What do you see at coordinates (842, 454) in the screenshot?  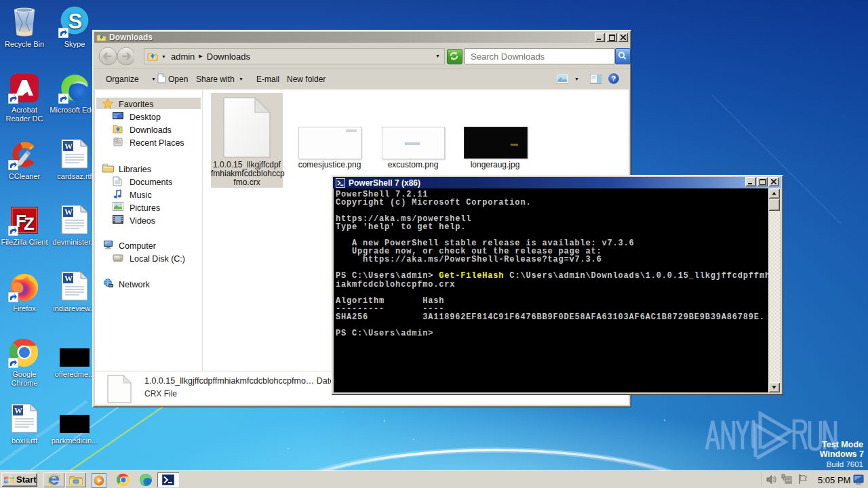 I see `svg-text: Windows 7` at bounding box center [842, 454].